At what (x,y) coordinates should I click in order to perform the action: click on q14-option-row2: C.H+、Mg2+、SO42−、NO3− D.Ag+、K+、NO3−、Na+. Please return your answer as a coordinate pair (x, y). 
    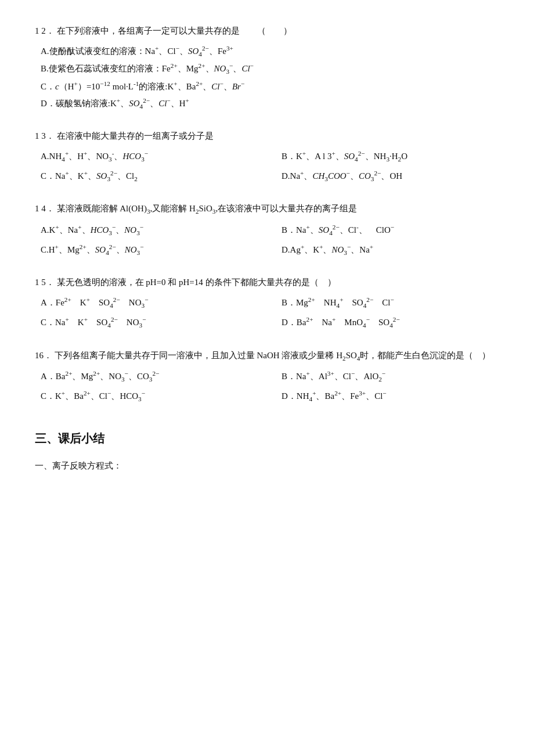
    Looking at the image, I should click on (270, 250).